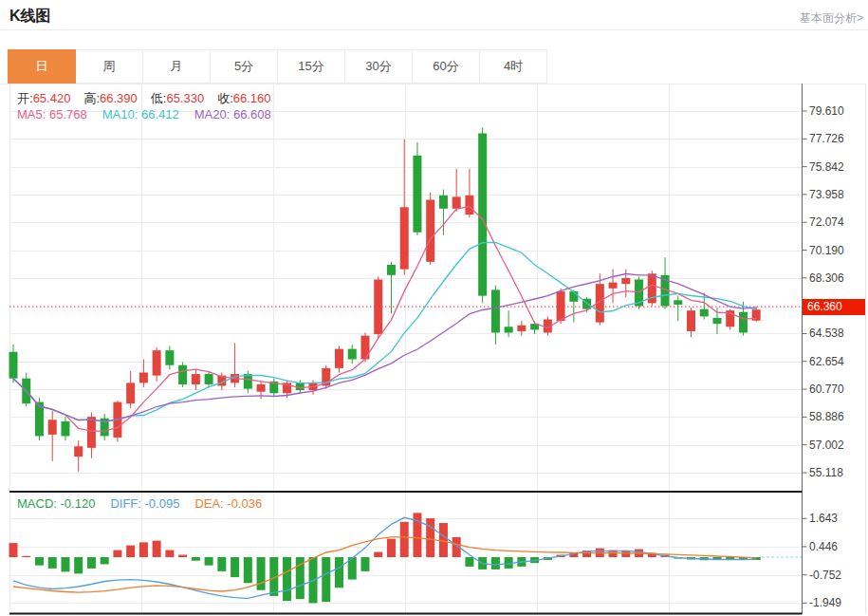 The height and width of the screenshot is (616, 868). What do you see at coordinates (42, 66) in the screenshot?
I see `tab-day: 日` at bounding box center [42, 66].